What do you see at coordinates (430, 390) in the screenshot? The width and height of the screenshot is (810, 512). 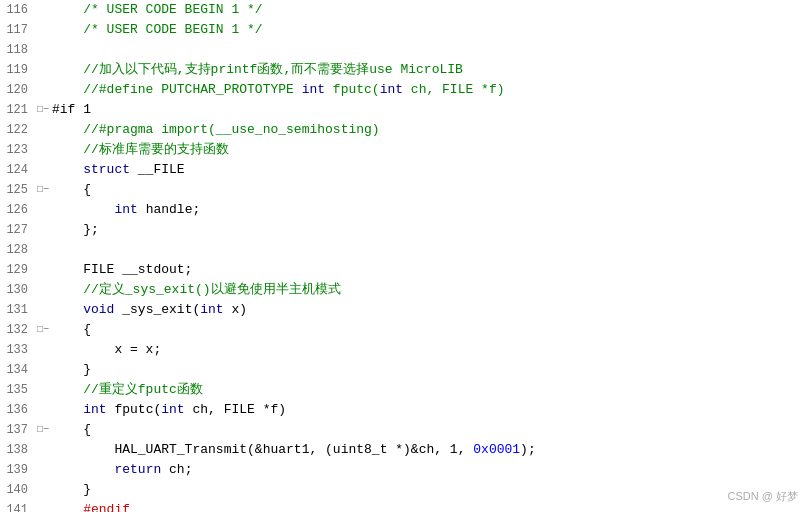 I see `code-content: //重定义fputc函数` at bounding box center [430, 390].